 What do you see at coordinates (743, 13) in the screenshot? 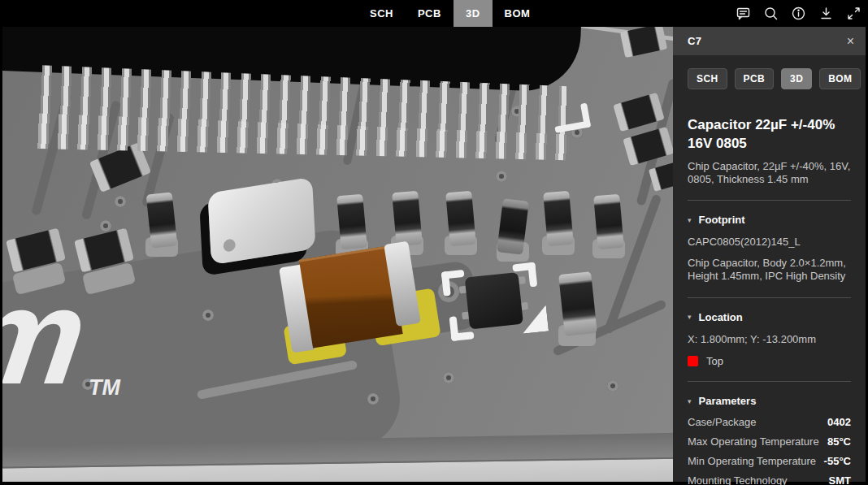
I see `comment-icon` at bounding box center [743, 13].